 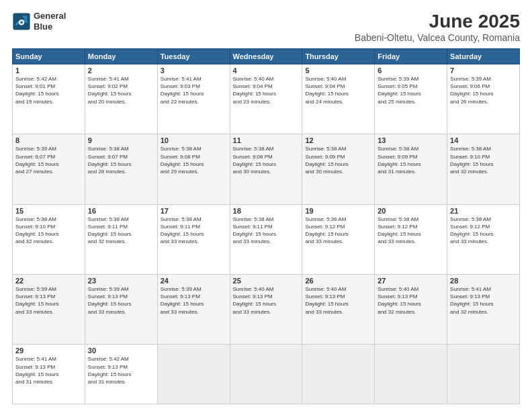 What do you see at coordinates (193, 309) in the screenshot?
I see `calendar-day-24: 24Sunrise: 5:39 AMSunset: 9:13 PMDayligh…` at bounding box center [193, 309].